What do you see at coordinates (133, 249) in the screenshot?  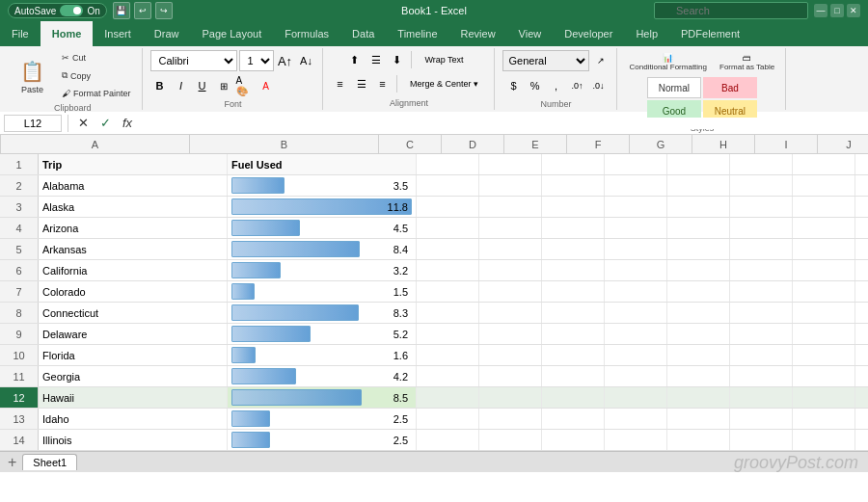 I see `cell-a: Arkansas` at bounding box center [133, 249].